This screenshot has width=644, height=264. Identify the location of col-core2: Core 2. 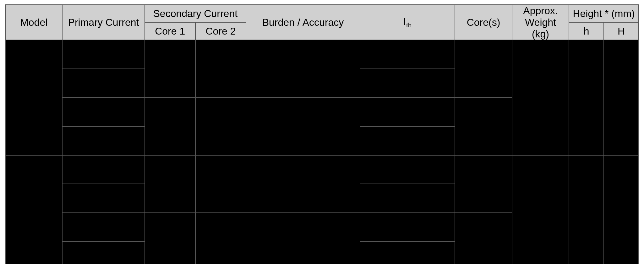
(221, 31).